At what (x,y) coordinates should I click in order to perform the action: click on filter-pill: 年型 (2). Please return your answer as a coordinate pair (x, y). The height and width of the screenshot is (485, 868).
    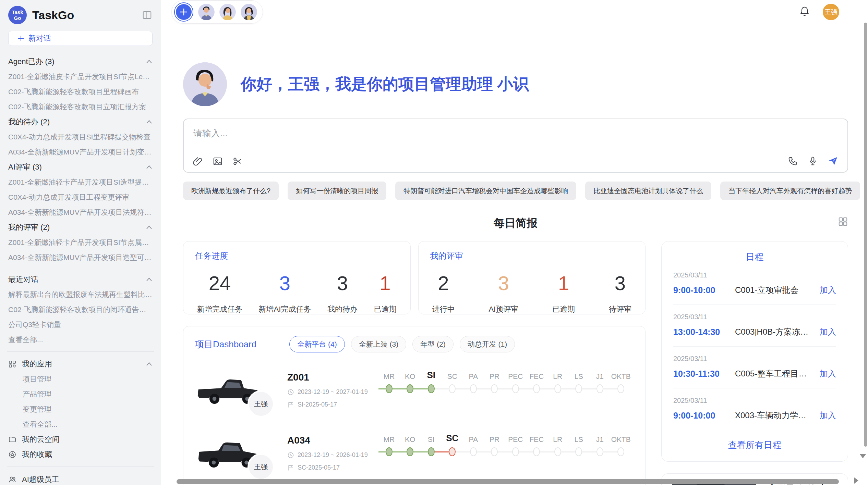
    Looking at the image, I should click on (433, 344).